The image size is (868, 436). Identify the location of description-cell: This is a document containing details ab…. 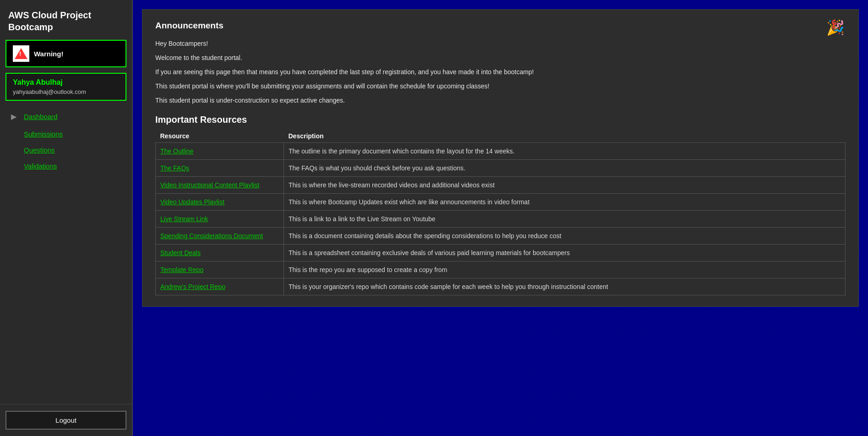
(565, 236).